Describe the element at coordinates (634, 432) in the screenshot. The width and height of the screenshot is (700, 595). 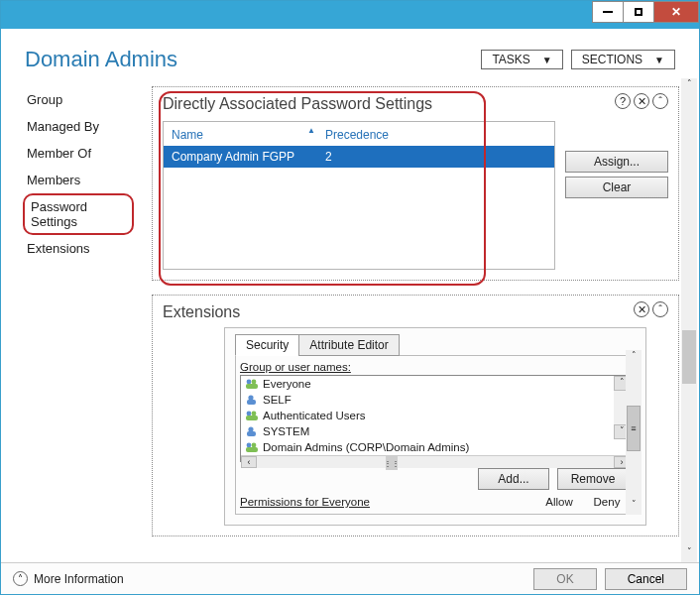
I see `vertical-scrollbar: ˄ ≡ ˅` at that location.